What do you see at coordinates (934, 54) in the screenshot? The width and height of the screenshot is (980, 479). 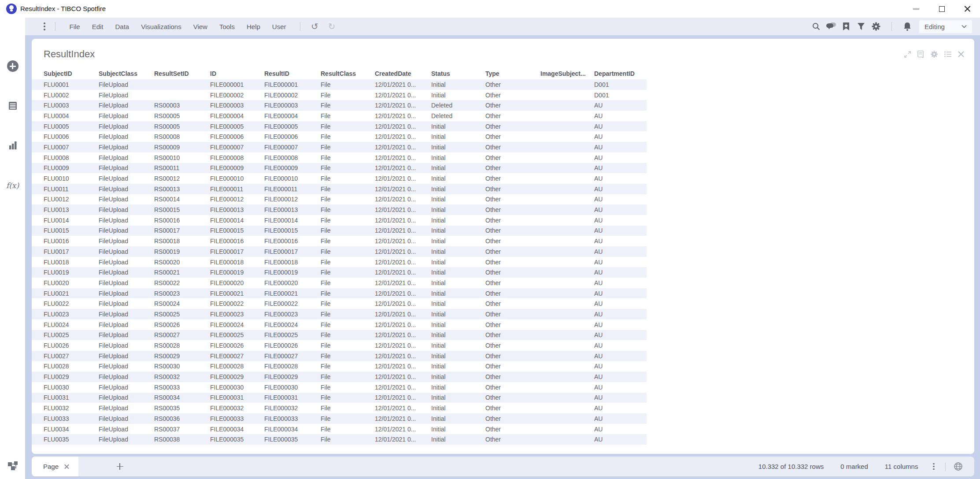 I see `visualization-settings-icon` at bounding box center [934, 54].